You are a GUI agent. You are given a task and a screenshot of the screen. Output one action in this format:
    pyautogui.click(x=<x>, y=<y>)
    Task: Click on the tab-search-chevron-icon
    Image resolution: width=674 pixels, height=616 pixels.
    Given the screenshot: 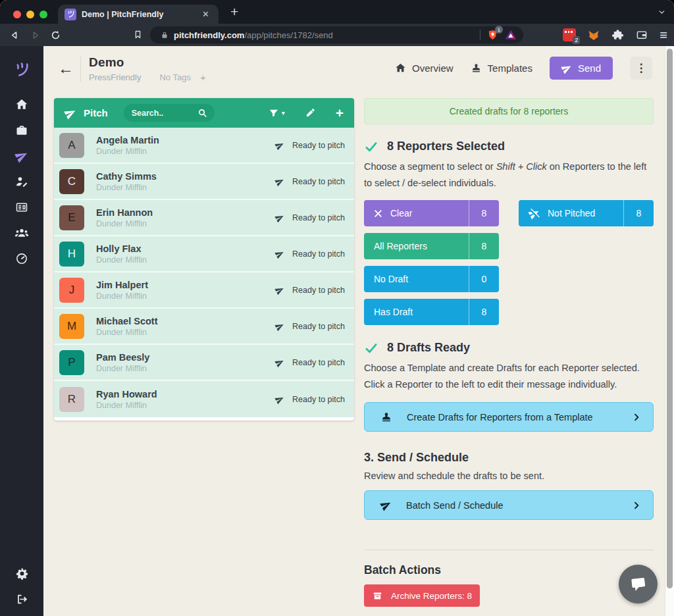 What is the action you would take?
    pyautogui.click(x=662, y=12)
    